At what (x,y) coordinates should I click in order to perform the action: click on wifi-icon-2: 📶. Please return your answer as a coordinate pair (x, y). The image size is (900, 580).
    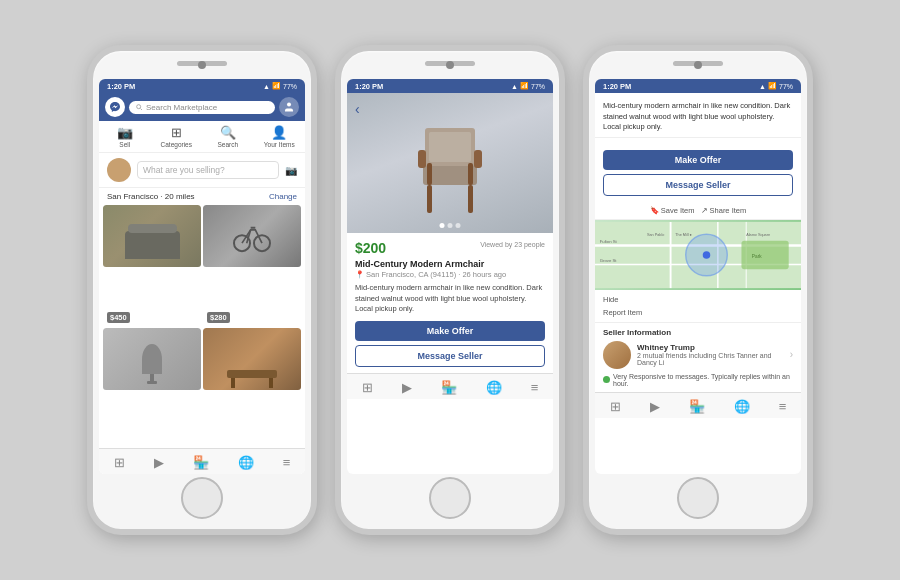
    Looking at the image, I should click on (524, 86).